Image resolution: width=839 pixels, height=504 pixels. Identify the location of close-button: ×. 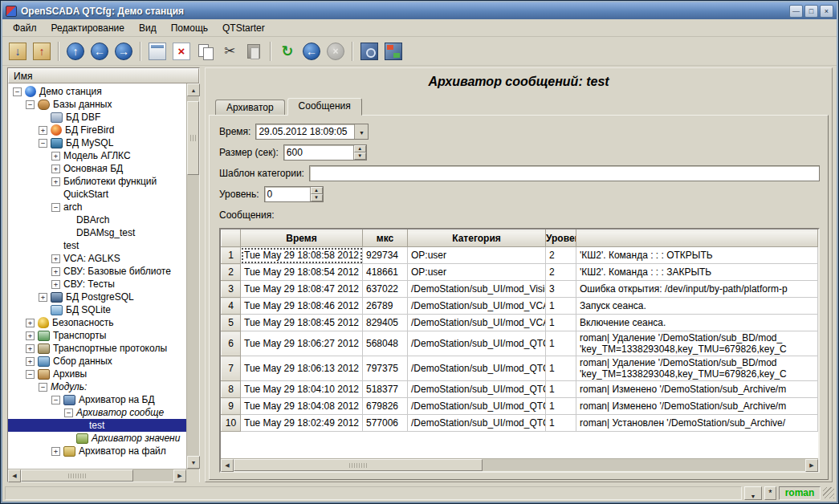
(827, 11).